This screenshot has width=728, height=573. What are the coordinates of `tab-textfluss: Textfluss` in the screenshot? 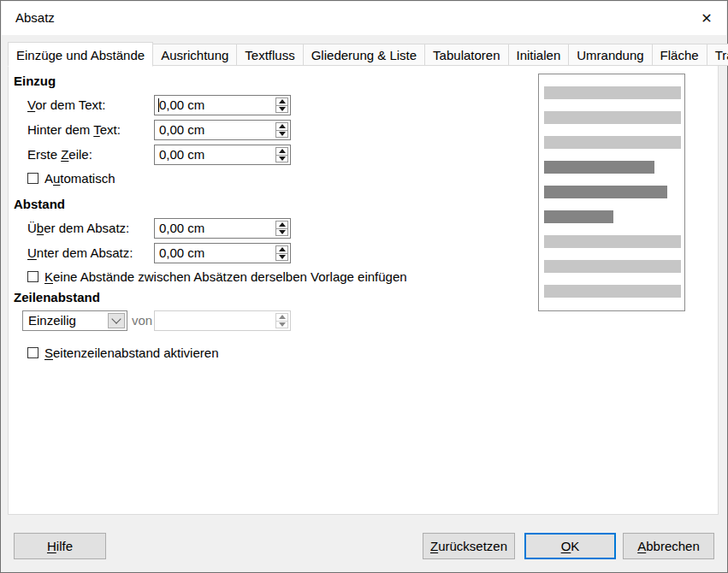 It's located at (269, 55).